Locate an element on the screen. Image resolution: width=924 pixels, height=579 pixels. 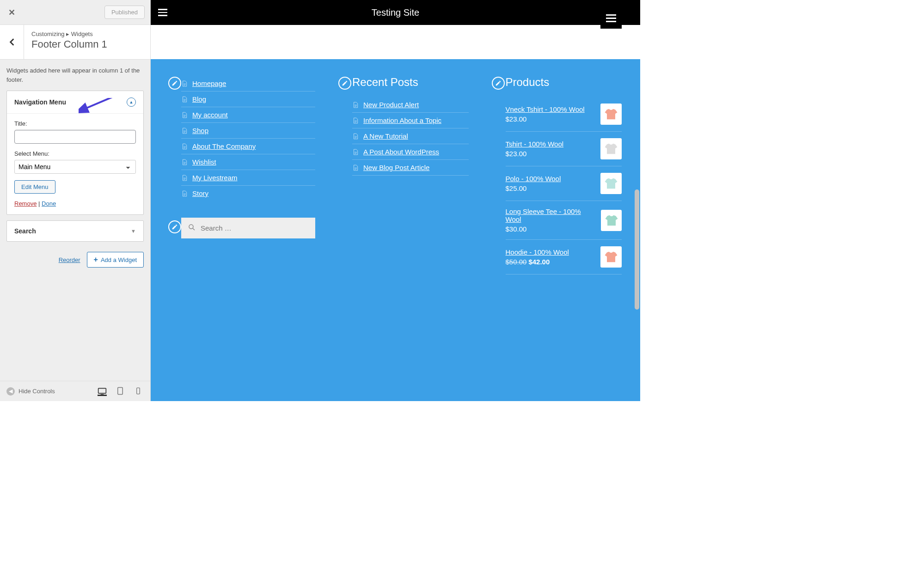
help-text: Widgets added here will appear in column… is located at coordinates (75, 75).